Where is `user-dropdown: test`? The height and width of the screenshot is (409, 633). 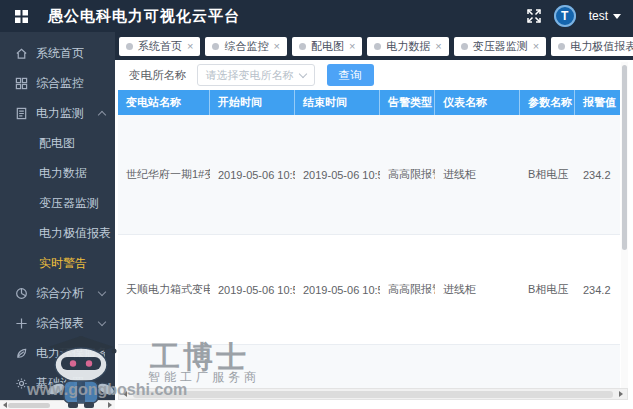
user-dropdown: test is located at coordinates (605, 16).